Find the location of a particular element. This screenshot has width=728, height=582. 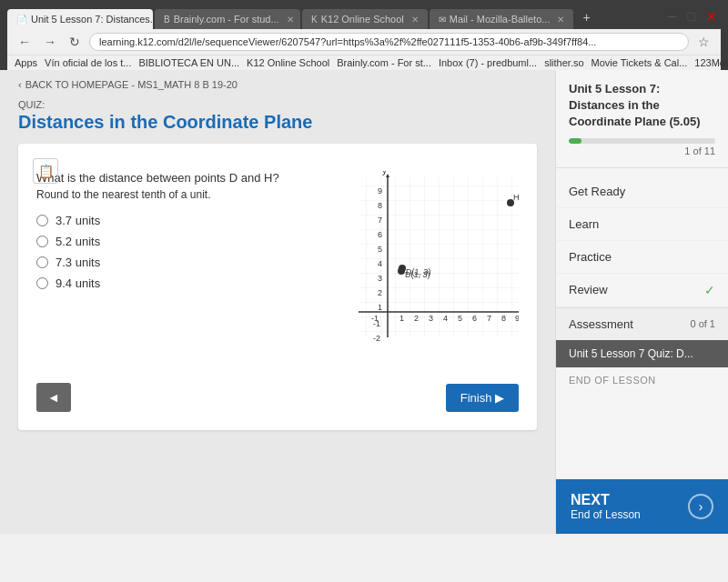

option-3-label: 7.3 units is located at coordinates (78, 262).